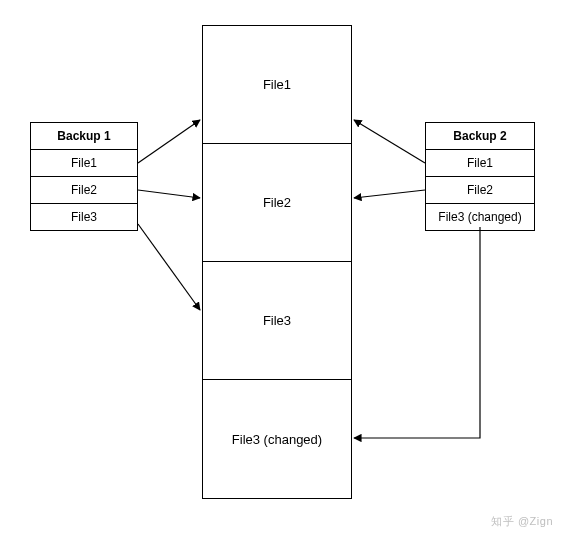  What do you see at coordinates (169, 267) in the screenshot?
I see `arrow-b1-file3` at bounding box center [169, 267].